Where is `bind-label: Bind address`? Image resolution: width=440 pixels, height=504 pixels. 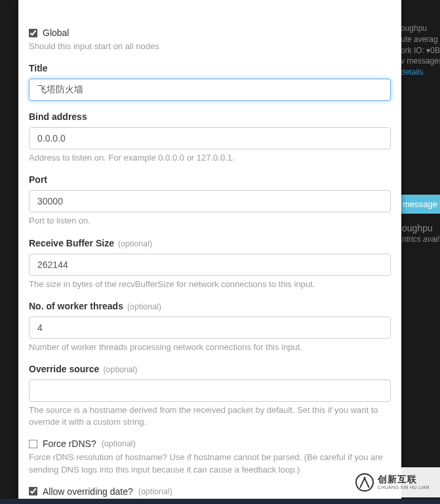 bind-label: Bind address is located at coordinates (58, 117).